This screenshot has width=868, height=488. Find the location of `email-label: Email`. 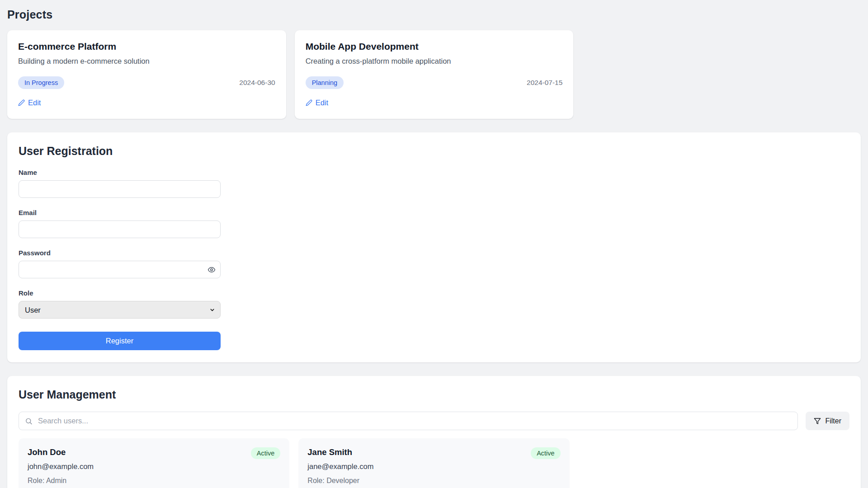

email-label: Email is located at coordinates (119, 212).